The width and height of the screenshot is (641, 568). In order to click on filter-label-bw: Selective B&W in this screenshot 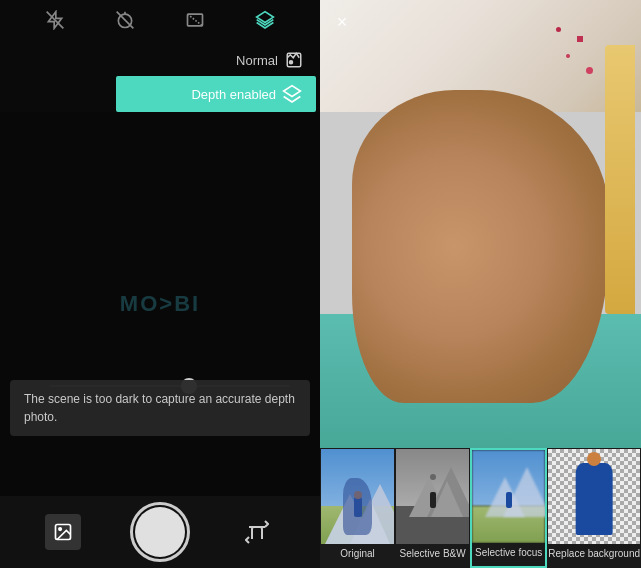, I will do `click(433, 554)`.